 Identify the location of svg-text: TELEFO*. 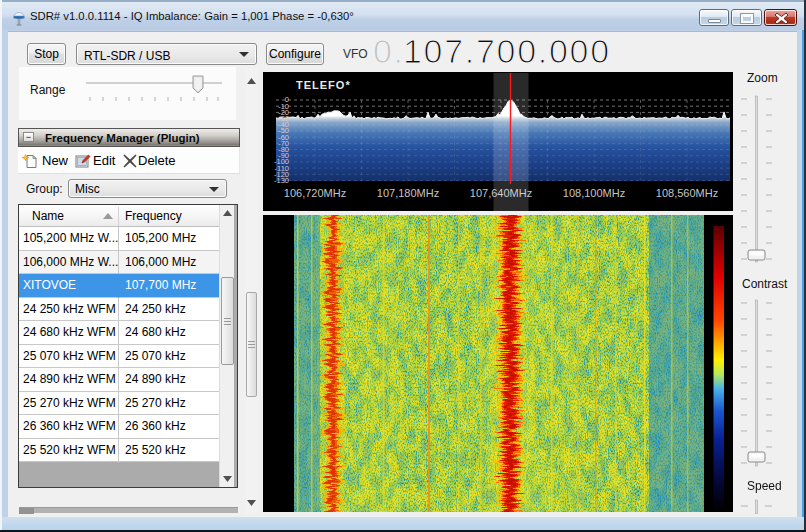
(324, 85).